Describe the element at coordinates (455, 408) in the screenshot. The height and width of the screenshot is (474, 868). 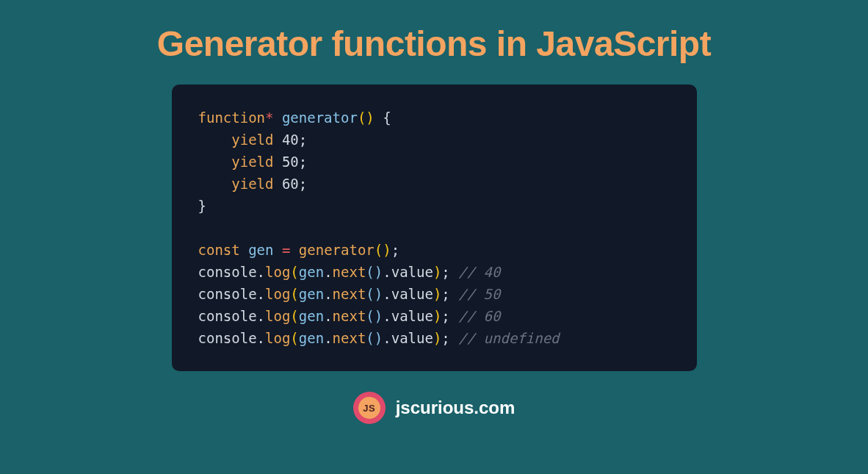
I see `site-name: jscurious.com` at that location.